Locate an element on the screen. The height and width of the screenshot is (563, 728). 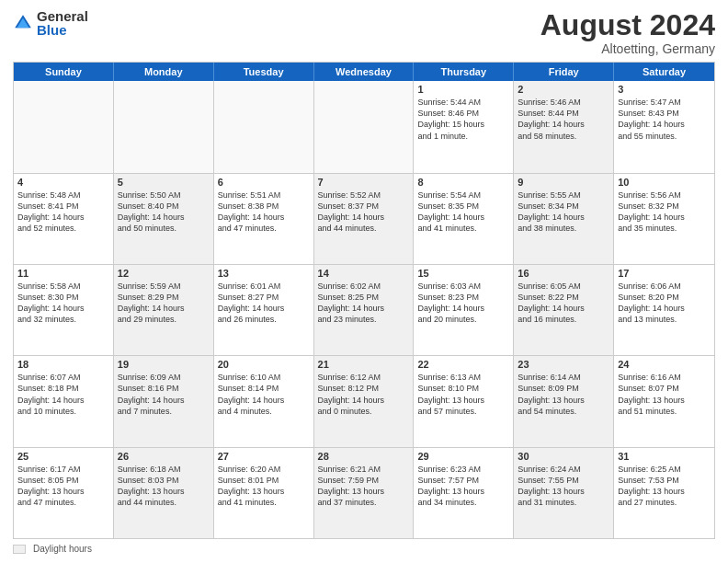
day-number: 27 is located at coordinates (264, 456).